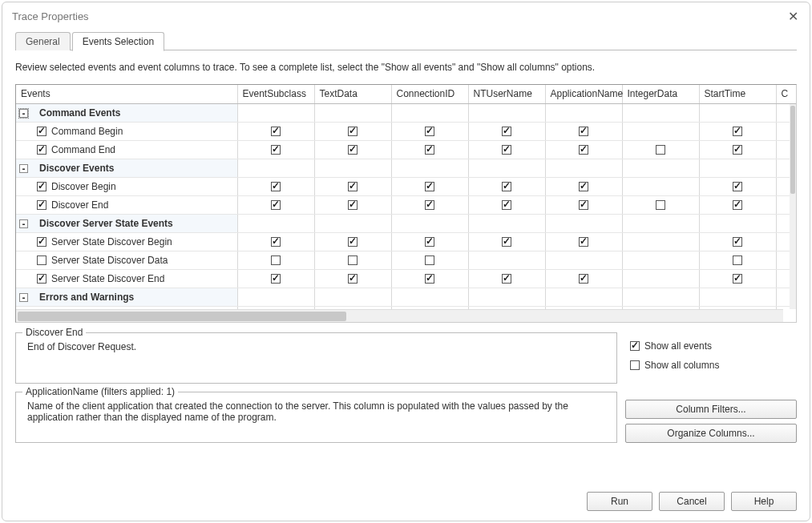  Describe the element at coordinates (127, 223) in the screenshot. I see `group-row: -Discover Server State Events` at that location.